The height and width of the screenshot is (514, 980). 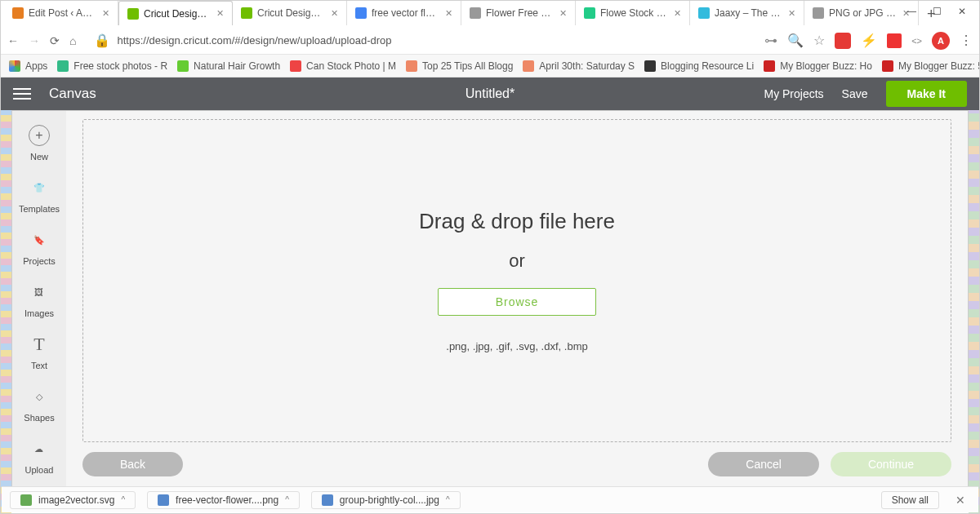 What do you see at coordinates (55, 41) in the screenshot?
I see `reload-button: ⟳` at bounding box center [55, 41].